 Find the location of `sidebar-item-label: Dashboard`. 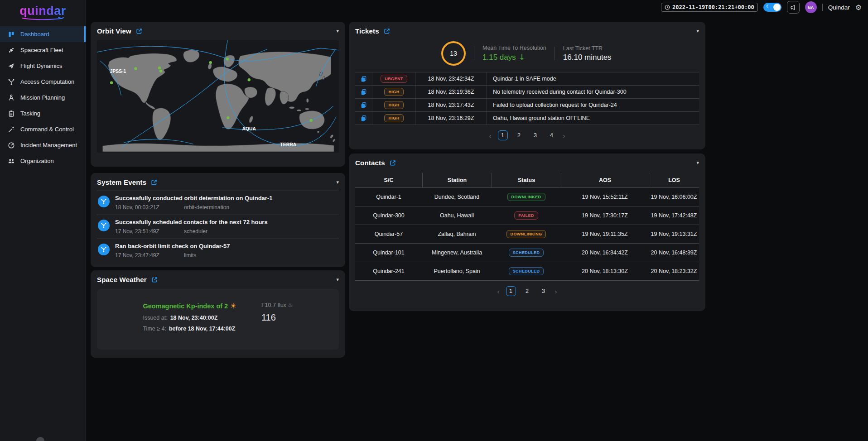

sidebar-item-label: Dashboard is located at coordinates (35, 34).